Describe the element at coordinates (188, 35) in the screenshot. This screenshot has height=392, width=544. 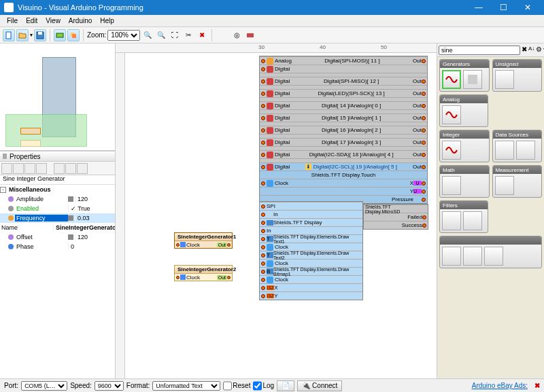
I see `cut-button: ✂` at that location.